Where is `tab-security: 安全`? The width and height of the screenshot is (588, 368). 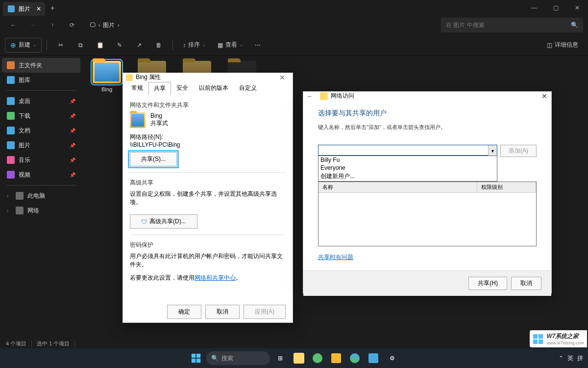 tab-security: 安全 is located at coordinates (182, 88).